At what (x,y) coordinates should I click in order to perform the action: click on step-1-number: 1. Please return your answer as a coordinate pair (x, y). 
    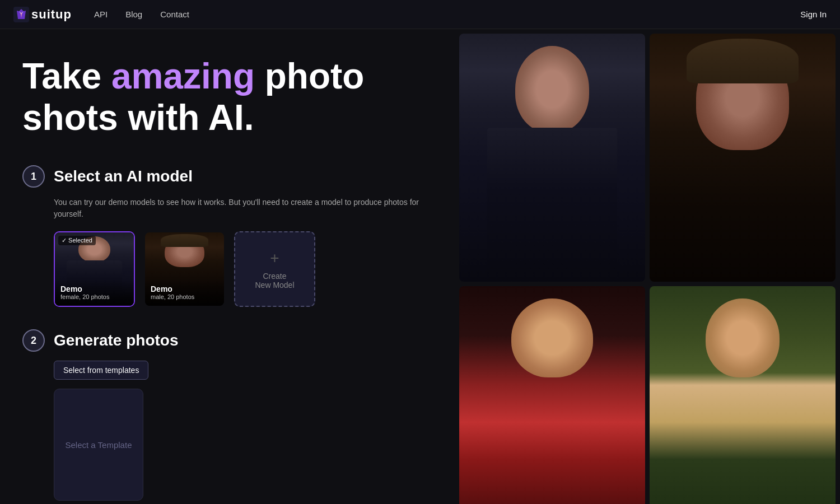
    Looking at the image, I should click on (34, 176).